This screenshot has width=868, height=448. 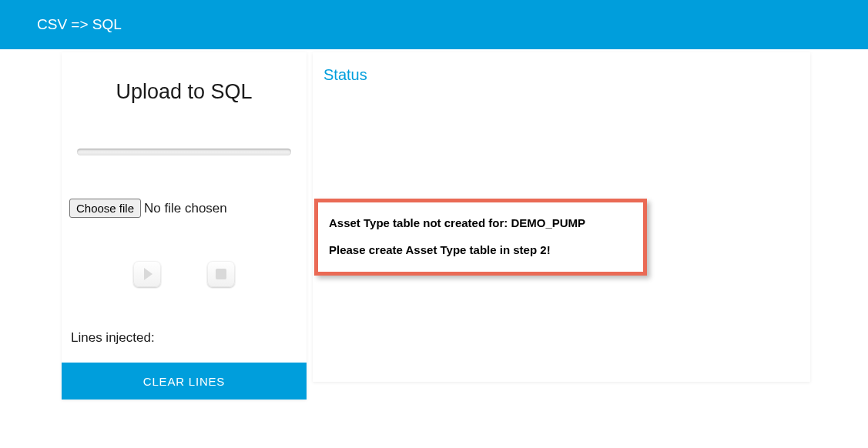 What do you see at coordinates (184, 92) in the screenshot?
I see `upload-title: Upload to SQL` at bounding box center [184, 92].